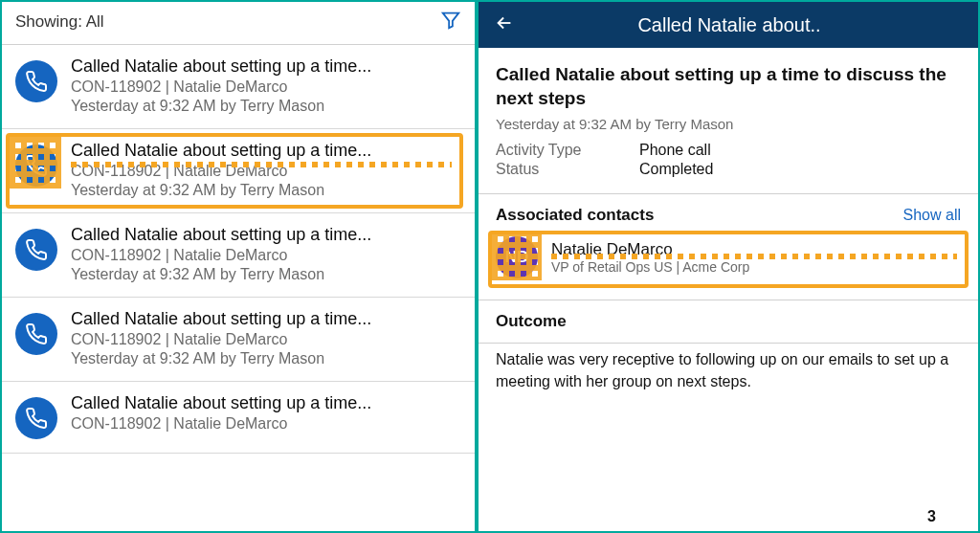 This screenshot has height=533, width=980. What do you see at coordinates (676, 169) in the screenshot?
I see `status-value: Completed` at bounding box center [676, 169].